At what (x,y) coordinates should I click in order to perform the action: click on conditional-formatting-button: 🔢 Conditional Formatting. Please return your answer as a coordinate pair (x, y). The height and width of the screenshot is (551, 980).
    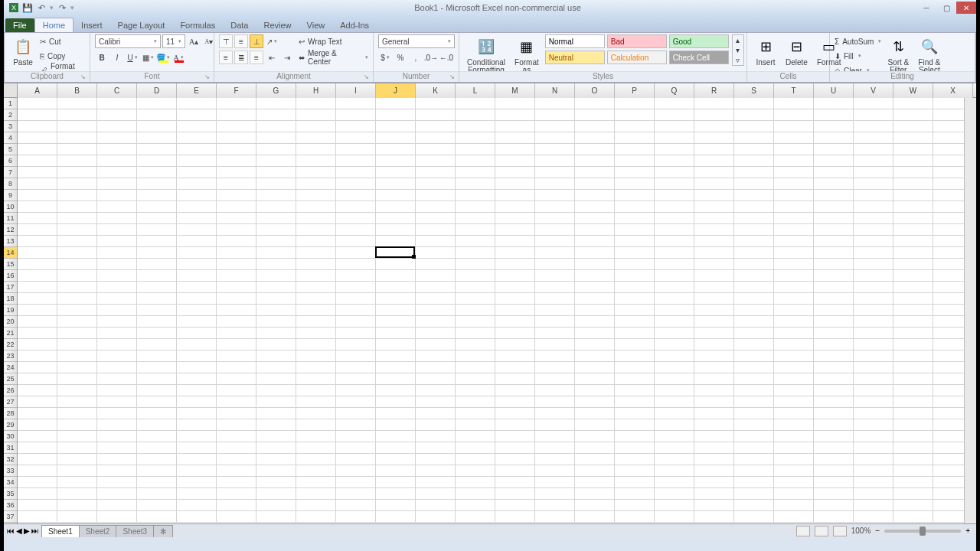
    Looking at the image, I should click on (486, 55).